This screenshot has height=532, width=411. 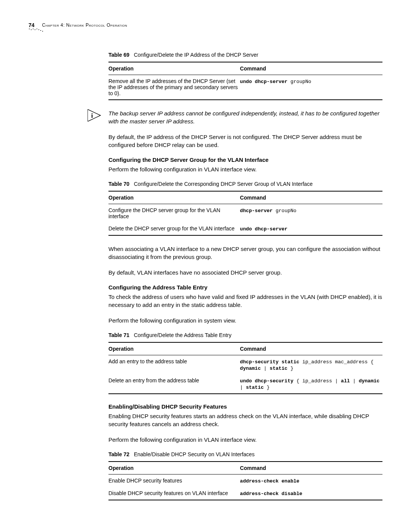 I want to click on table69-row1-command: undo dhcp-server groupNo, so click(x=311, y=88).